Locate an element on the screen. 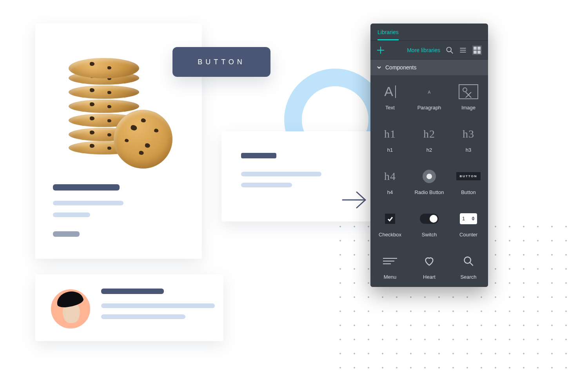  component-label: Search is located at coordinates (468, 277).